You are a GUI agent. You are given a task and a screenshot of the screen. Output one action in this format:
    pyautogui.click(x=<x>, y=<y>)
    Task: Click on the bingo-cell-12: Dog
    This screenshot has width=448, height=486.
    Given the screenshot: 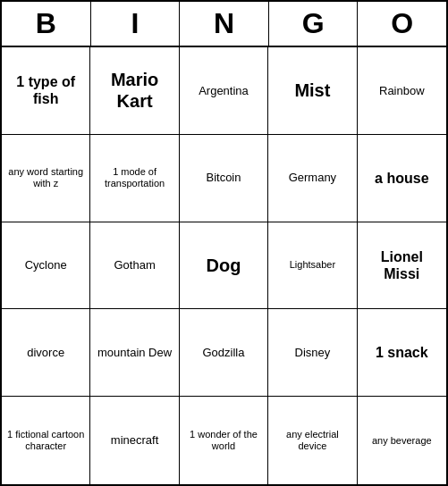 What is the action you would take?
    pyautogui.click(x=224, y=266)
    